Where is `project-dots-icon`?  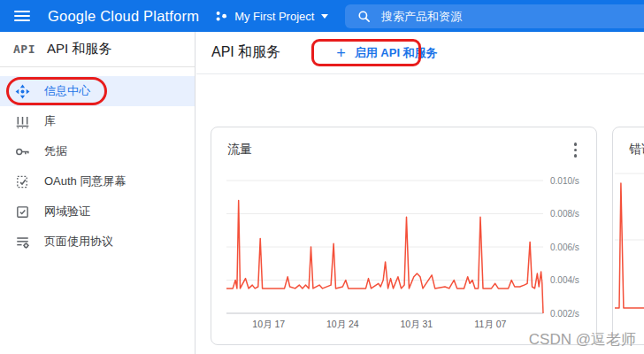 project-dots-icon is located at coordinates (221, 16).